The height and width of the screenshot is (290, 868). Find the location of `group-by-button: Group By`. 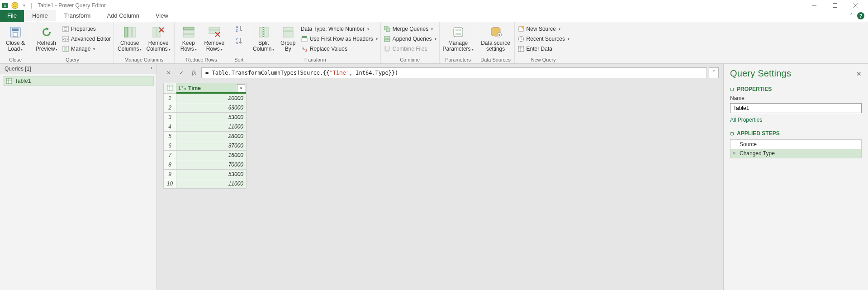

group-by-button: Group By is located at coordinates (288, 38).